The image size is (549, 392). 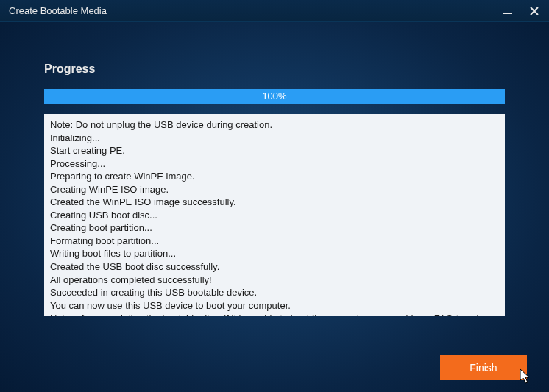 What do you see at coordinates (274, 254) in the screenshot?
I see `log-line: Writing boot files to partition...` at bounding box center [274, 254].